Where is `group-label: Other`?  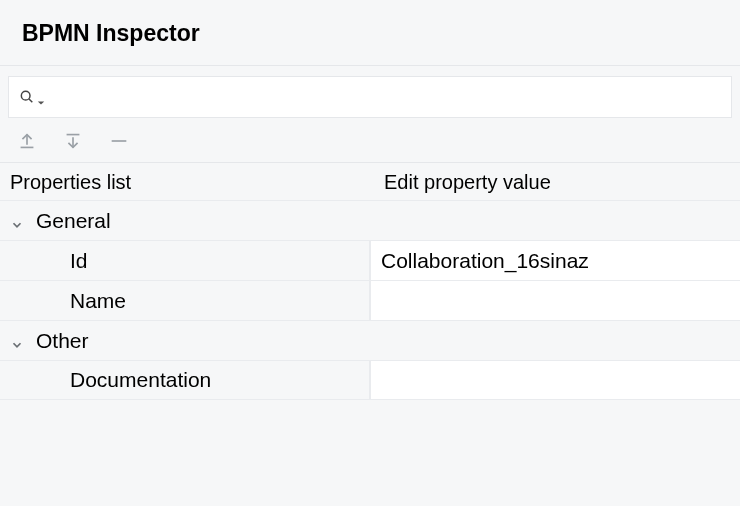
group-label: Other is located at coordinates (62, 341).